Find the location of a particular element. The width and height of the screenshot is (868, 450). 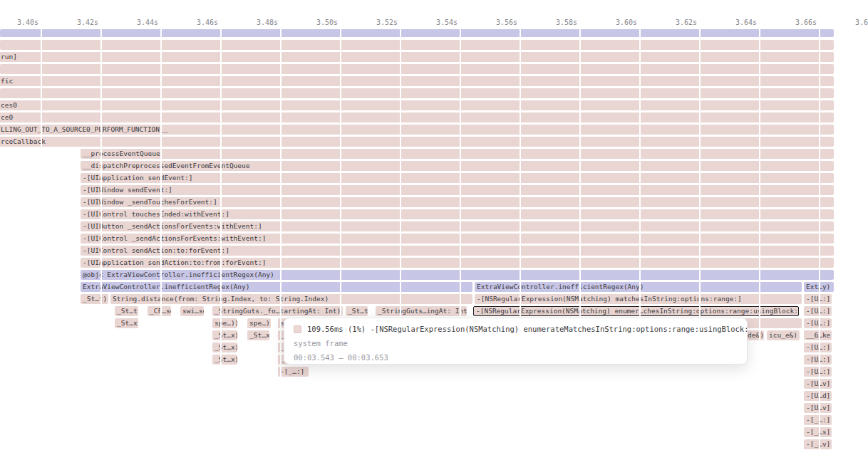

flame-bar: -[NSRegularExpression(NSMatching) matche… is located at coordinates (639, 299).